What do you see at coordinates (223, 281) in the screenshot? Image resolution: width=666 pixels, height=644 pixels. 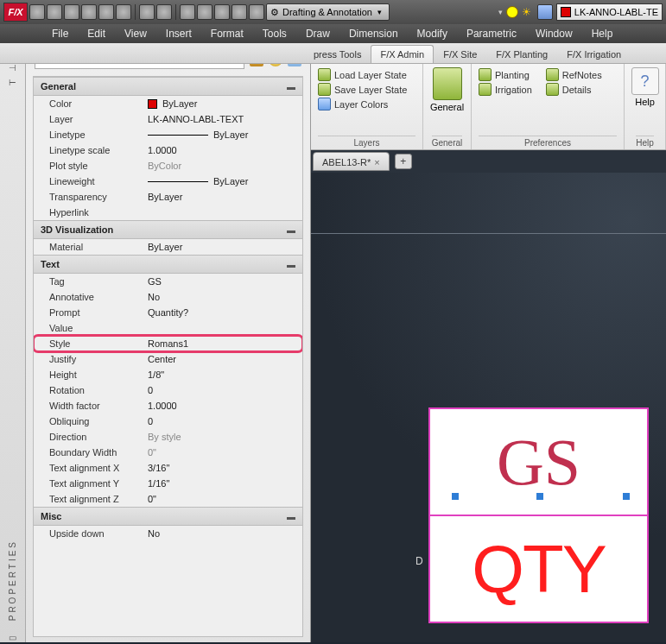 I see `property-value: GS` at bounding box center [223, 281].